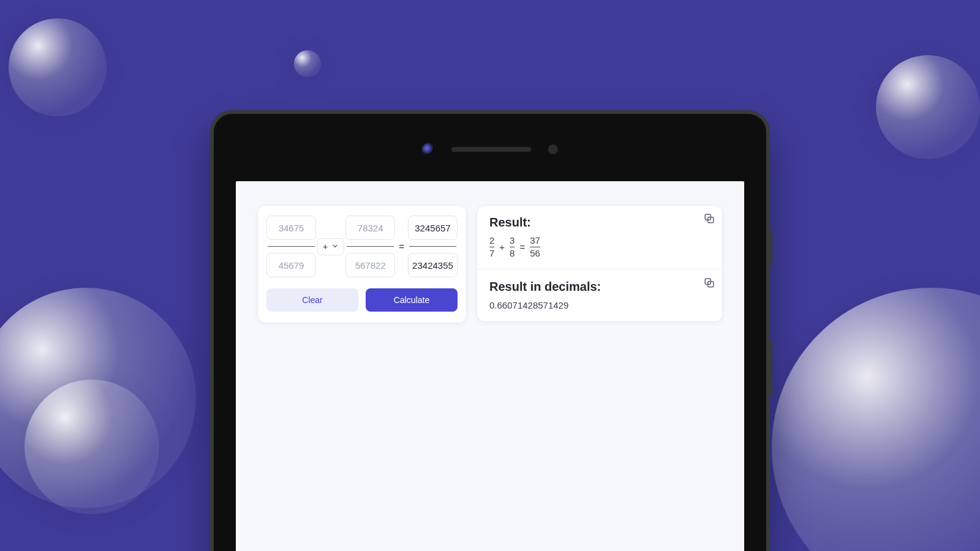 The width and height of the screenshot is (980, 551). Describe the element at coordinates (600, 223) in the screenshot. I see `result-title: Result:` at that location.